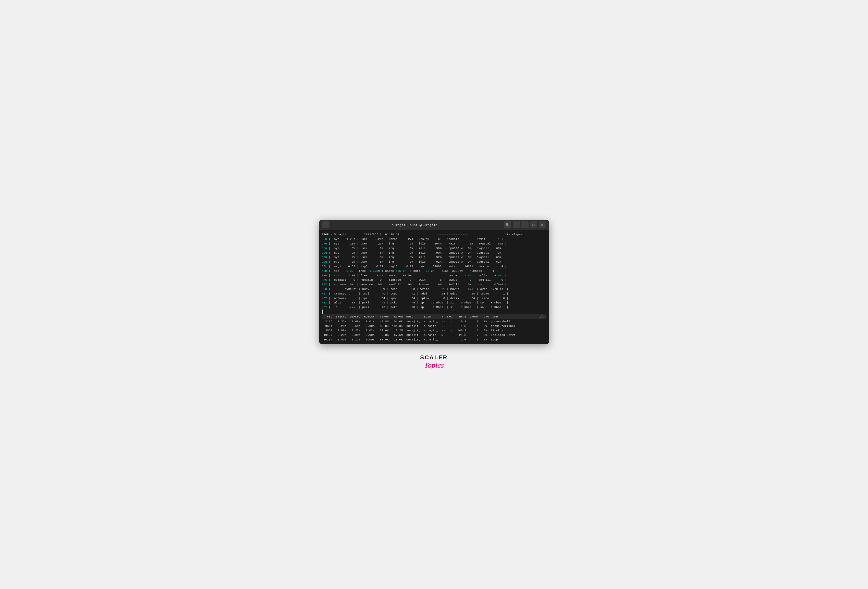  I want to click on prc-label: PRC, so click(325, 239).